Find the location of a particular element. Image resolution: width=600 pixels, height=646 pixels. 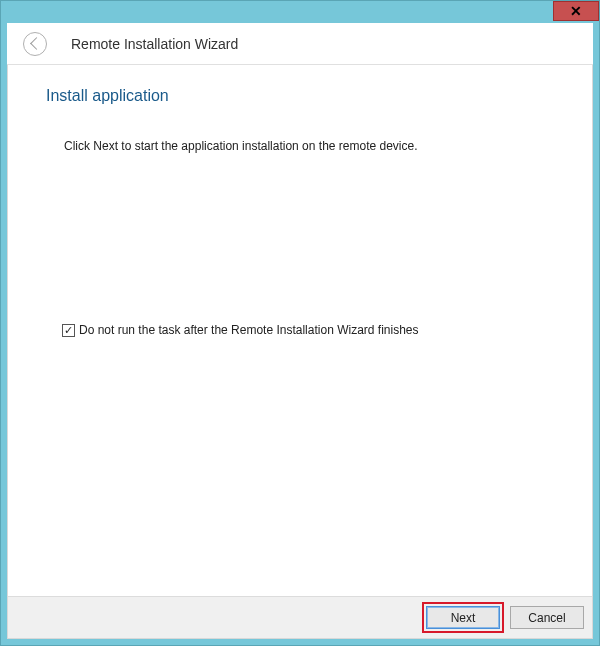

next-button: Next is located at coordinates (463, 618).